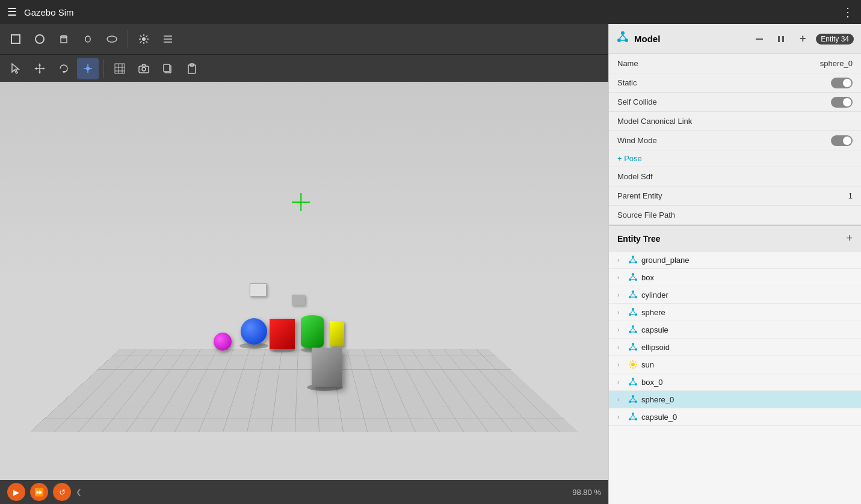 The image size is (861, 504). I want to click on zoom-level: 98.80 %, so click(587, 492).